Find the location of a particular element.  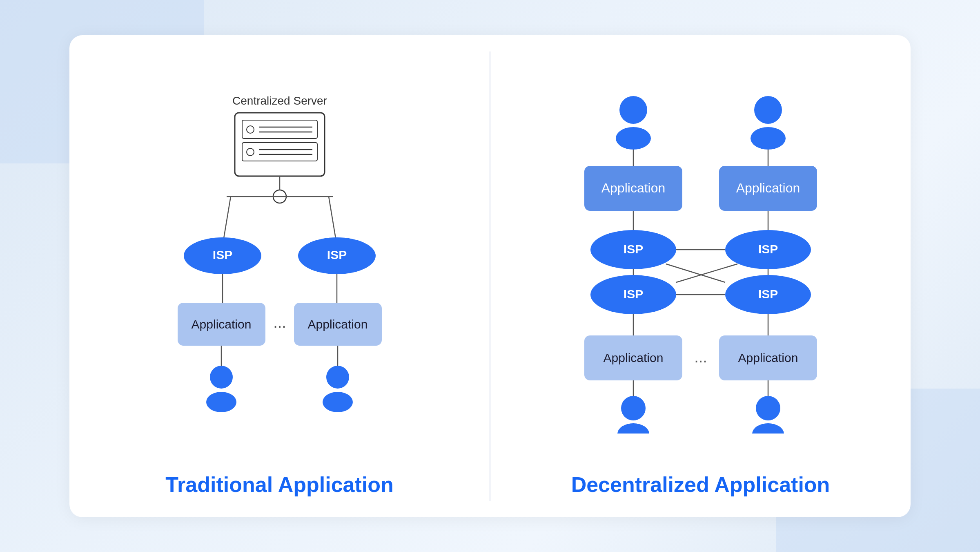

top-user-left is located at coordinates (633, 110).